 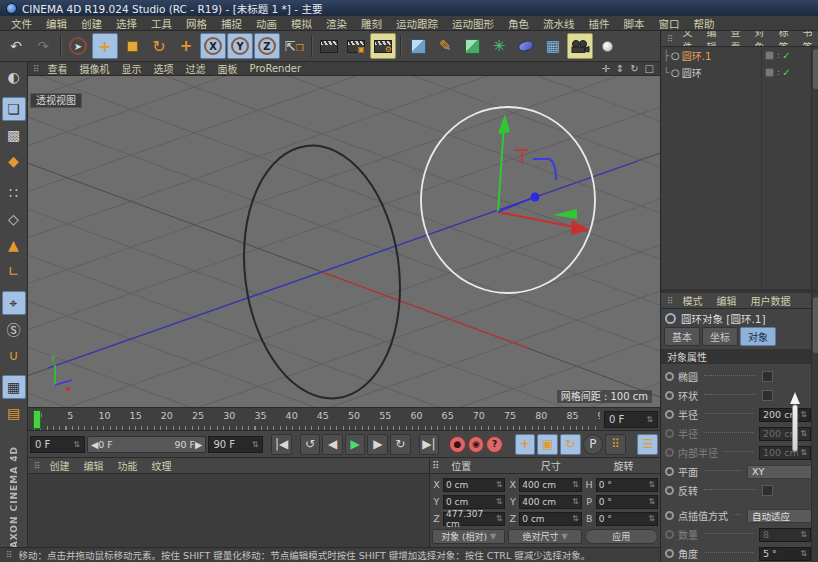 I want to click on tab-坐标: 坐标, so click(x=720, y=336).